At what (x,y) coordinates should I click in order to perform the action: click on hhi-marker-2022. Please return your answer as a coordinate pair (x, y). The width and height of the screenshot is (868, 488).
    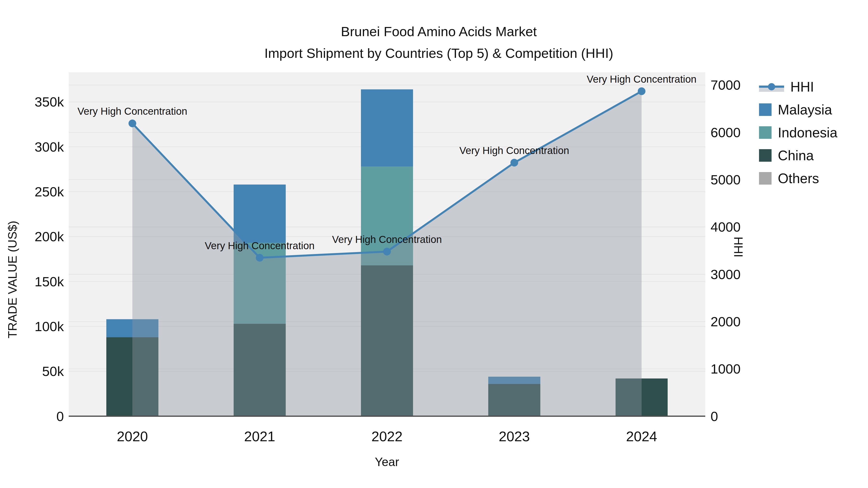
    Looking at the image, I should click on (387, 252).